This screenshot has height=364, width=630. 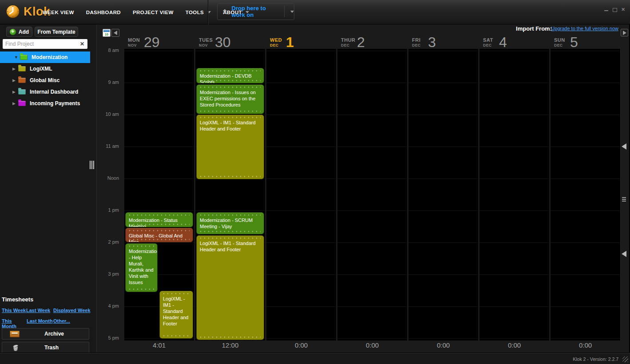 I want to click on timesheet-link-last-month: Last Month, so click(x=40, y=324).